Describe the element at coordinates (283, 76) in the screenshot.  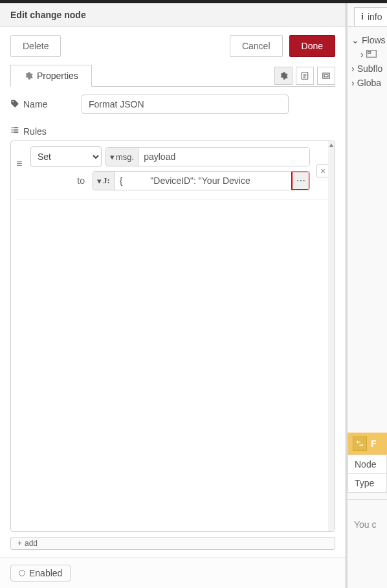
I see `node-settings-icon-button` at that location.